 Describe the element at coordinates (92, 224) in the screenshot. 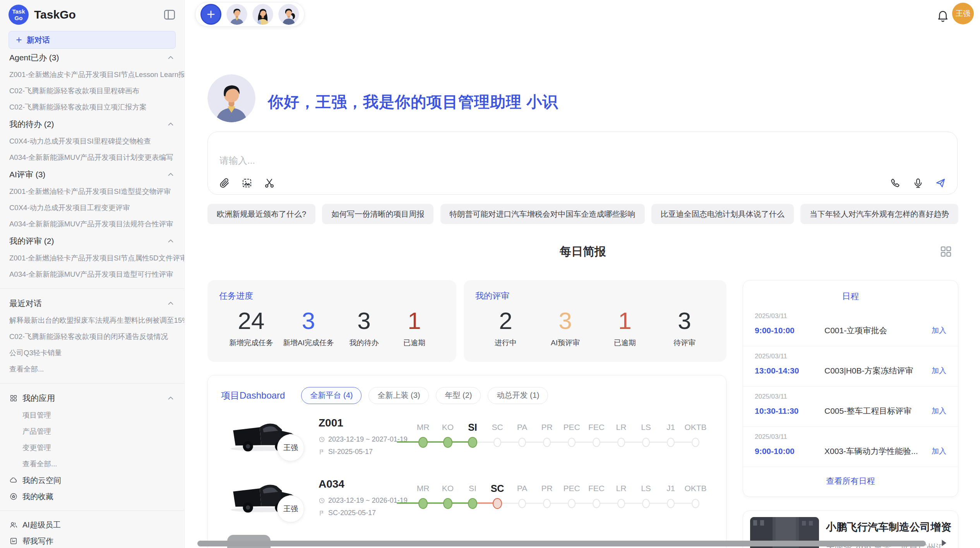

I see `sidebar-task-item: A034-全新新能源MUV产品开发项目法规符合性评审` at that location.